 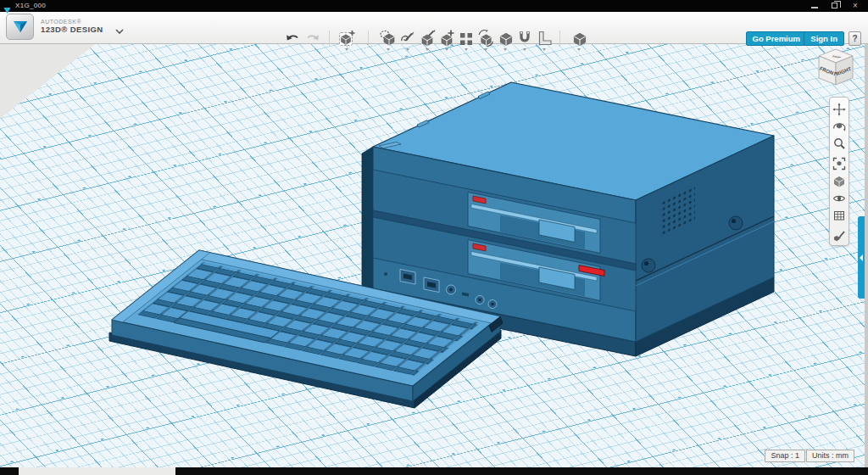 What do you see at coordinates (839, 182) in the screenshot?
I see `shading-icon` at bounding box center [839, 182].